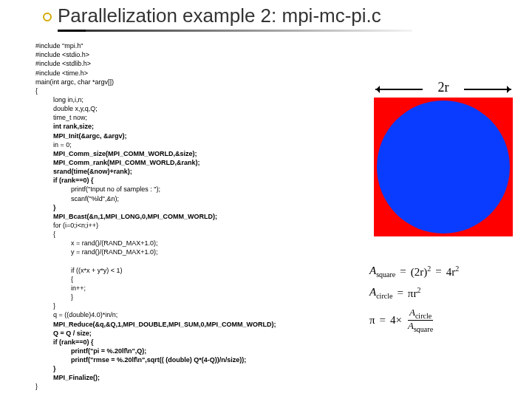 The image size is (532, 399). What do you see at coordinates (174, 243) in the screenshot?
I see `code-line: x = rand()/(RAND_MAX+1.0);` at bounding box center [174, 243].